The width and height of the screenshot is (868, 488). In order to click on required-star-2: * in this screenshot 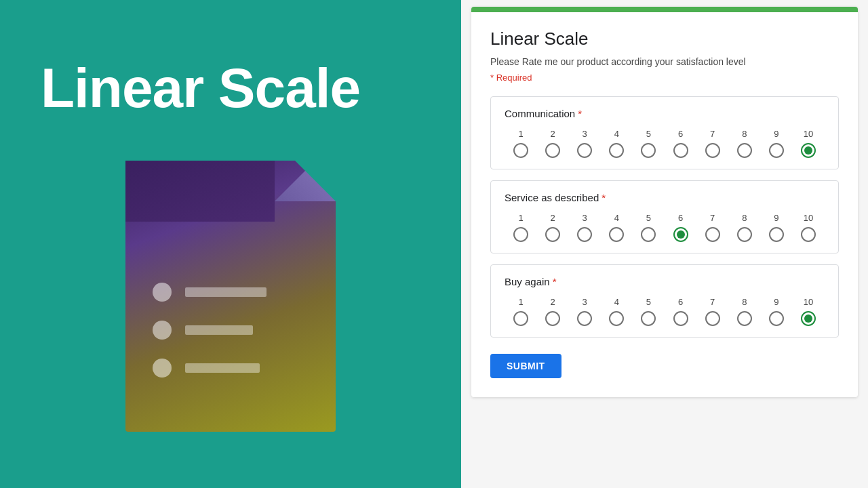, I will do `click(604, 198)`.